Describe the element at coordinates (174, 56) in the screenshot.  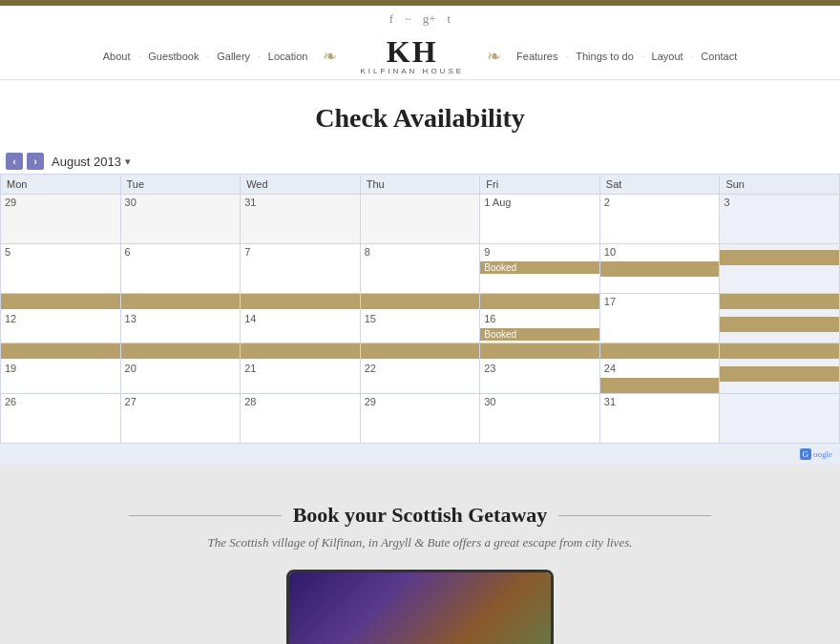
I see `nav-guestbook: Guestbook` at that location.